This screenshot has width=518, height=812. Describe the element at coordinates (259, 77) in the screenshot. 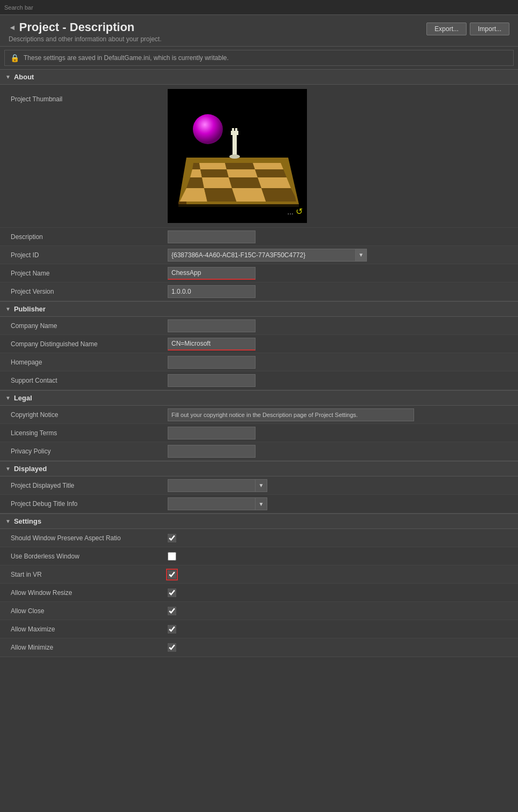

I see `about-section-header: ▼ About` at that location.